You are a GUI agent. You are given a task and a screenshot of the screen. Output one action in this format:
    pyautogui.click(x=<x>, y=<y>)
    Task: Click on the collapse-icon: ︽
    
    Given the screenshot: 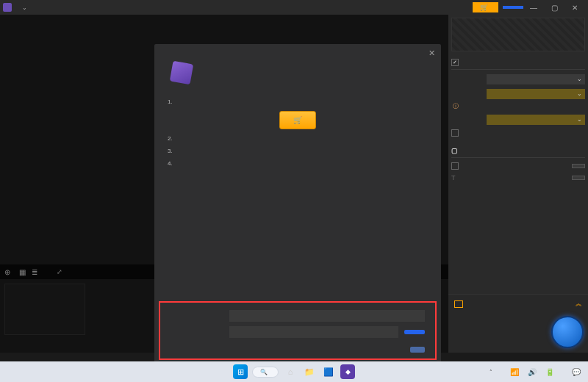 What is the action you would take?
    pyautogui.click(x=579, y=304)
    